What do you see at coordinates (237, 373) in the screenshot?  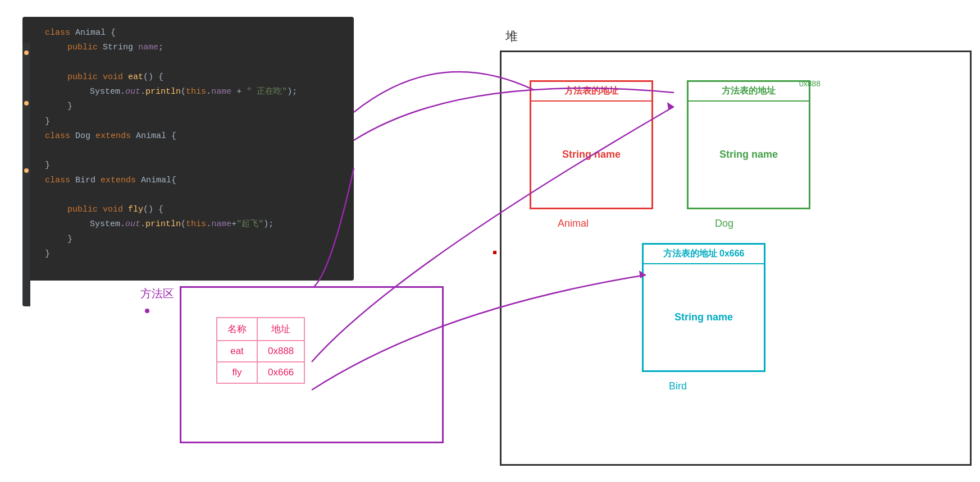 I see `table-cell-fly-name: fly` at bounding box center [237, 373].